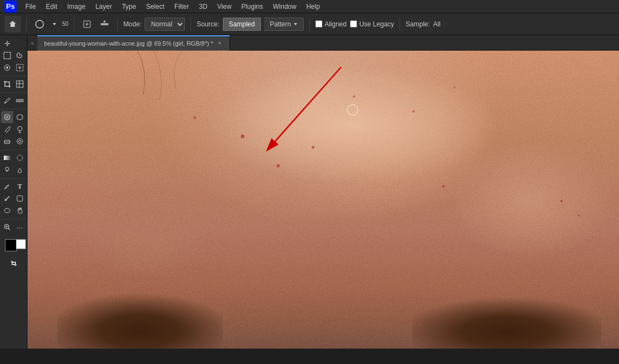 This screenshot has height=364, width=619. What do you see at coordinates (129, 43) in the screenshot?
I see `tab-title: beautiful-young-woman-with-acne.jpg @ 69…` at bounding box center [129, 43].